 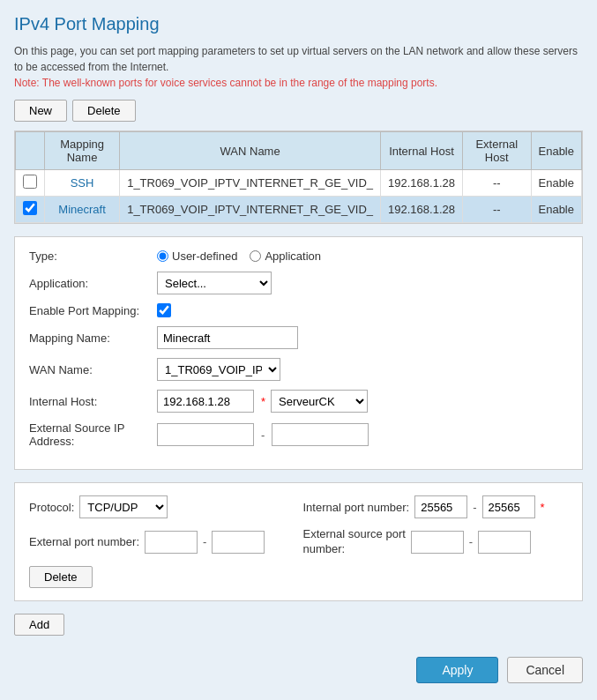 What do you see at coordinates (205, 541) in the screenshot?
I see `dash-sep-3: -` at bounding box center [205, 541].